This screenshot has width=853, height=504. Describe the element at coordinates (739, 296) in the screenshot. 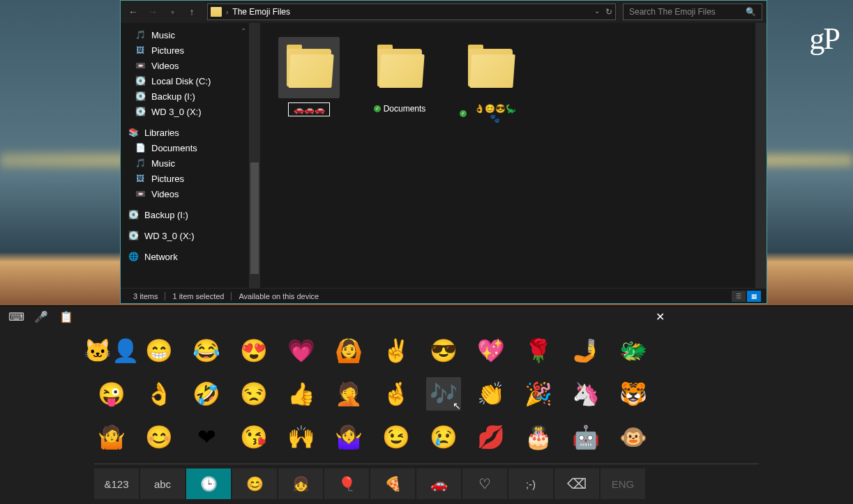

I see `details-view-button: ☰` at that location.